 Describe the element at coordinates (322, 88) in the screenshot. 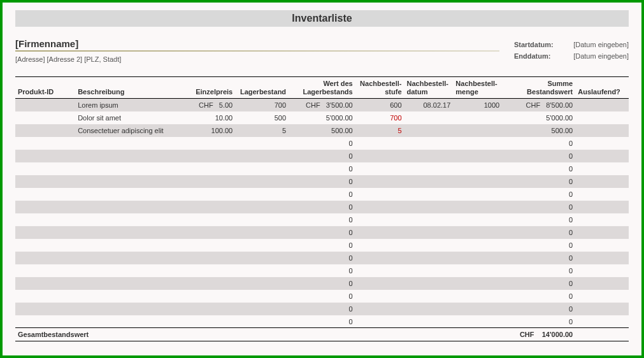

I see `col-wlb: Wert des Lagerbestands` at that location.